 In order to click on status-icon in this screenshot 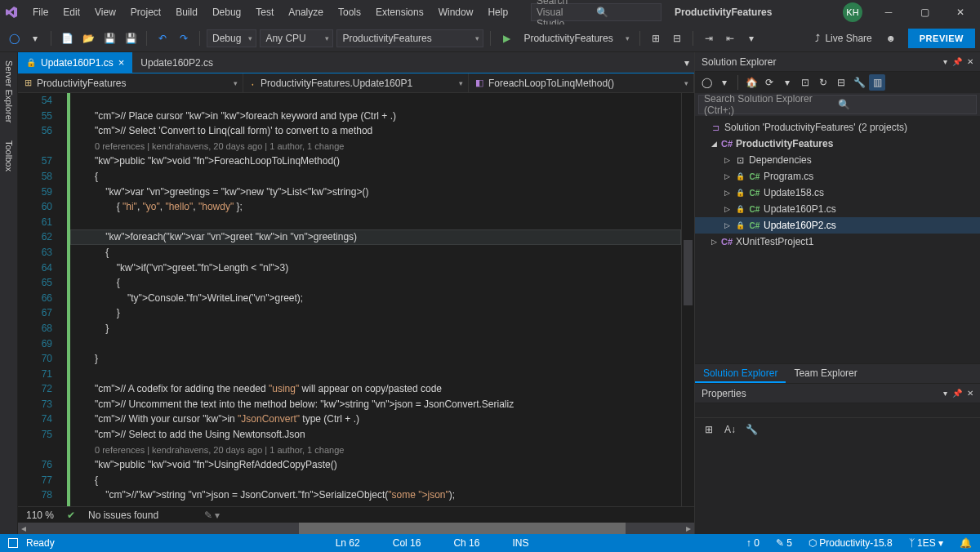, I will do `click(13, 543)`.